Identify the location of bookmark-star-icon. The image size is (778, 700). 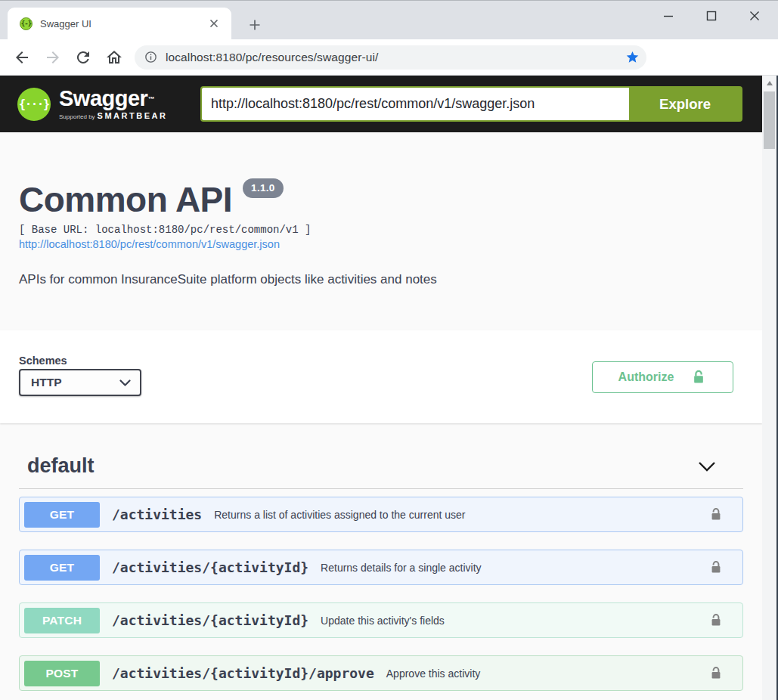
(632, 57).